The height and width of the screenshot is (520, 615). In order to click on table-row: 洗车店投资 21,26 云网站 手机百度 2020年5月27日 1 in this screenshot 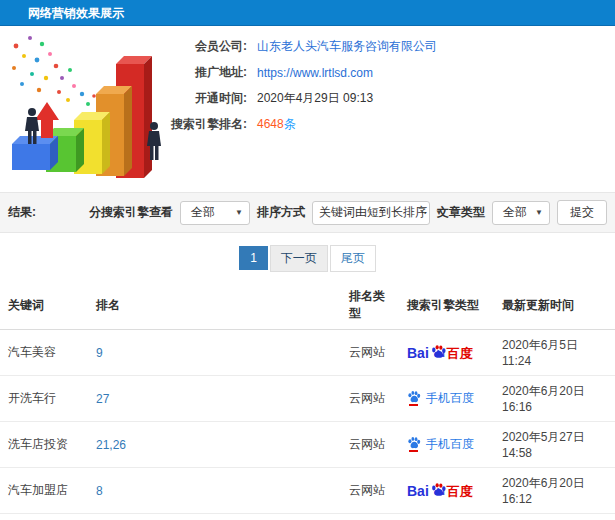, I will do `click(308, 445)`.